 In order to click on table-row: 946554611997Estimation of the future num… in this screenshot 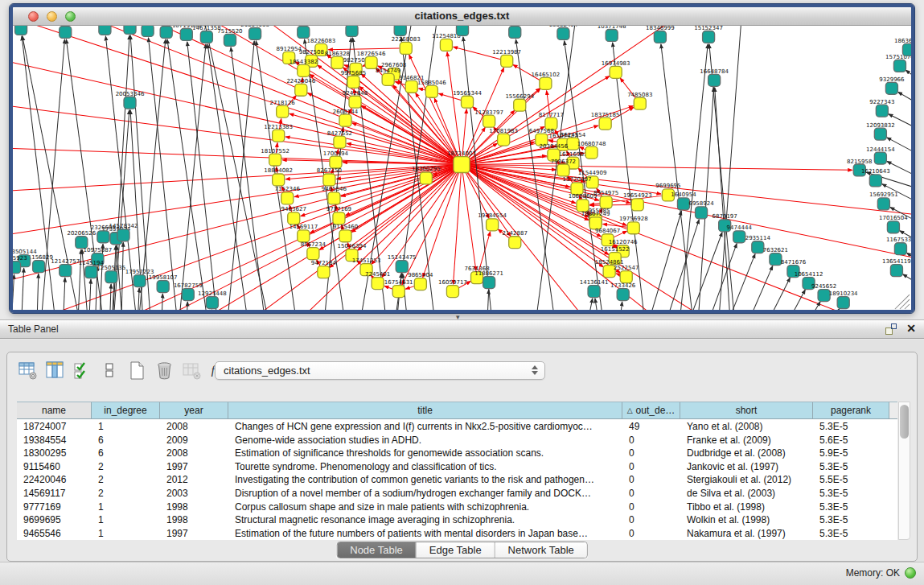, I will do `click(457, 534)`.